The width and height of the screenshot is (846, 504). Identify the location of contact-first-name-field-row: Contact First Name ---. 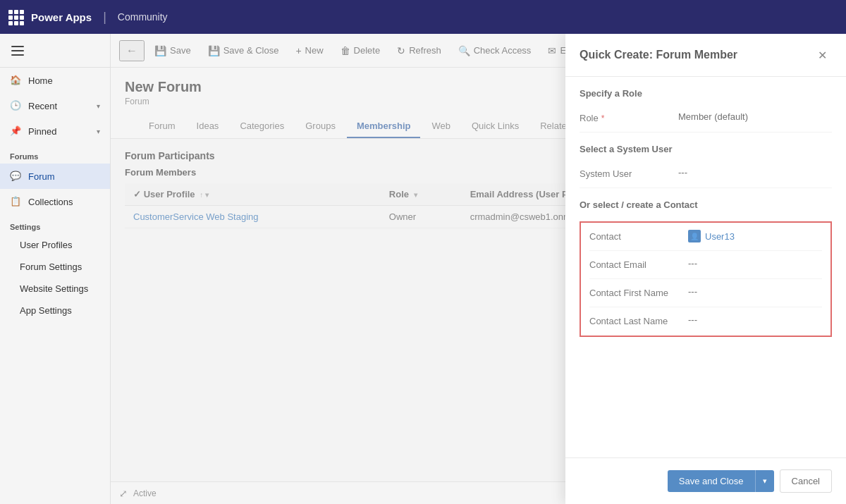
(706, 293).